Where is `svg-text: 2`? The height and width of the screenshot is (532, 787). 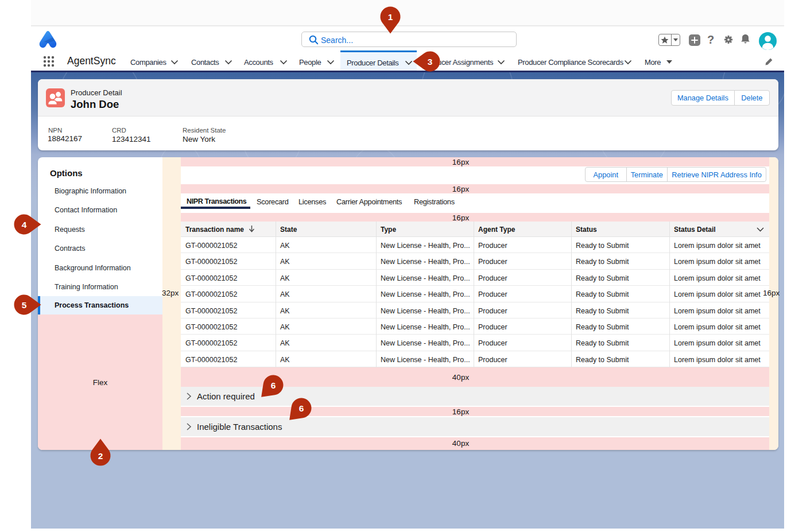
svg-text: 2 is located at coordinates (101, 456).